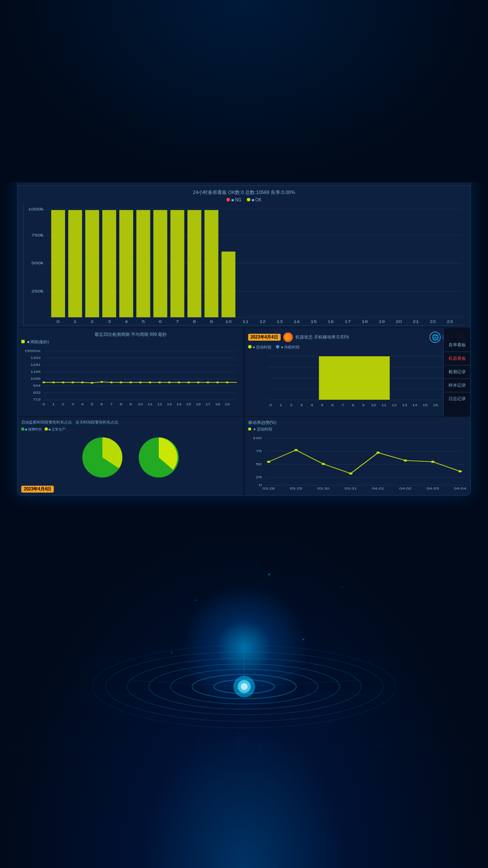 This screenshot has height=868, width=488. I want to click on svg-text: 23, so click(450, 322).